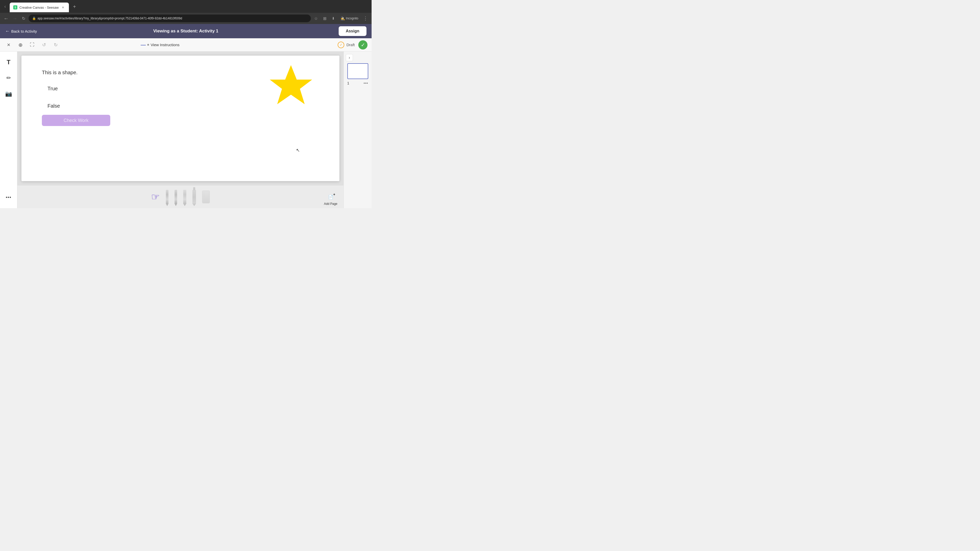 This screenshot has width=980, height=551. I want to click on add-page-button: 📄 + Add Page, so click(331, 199).